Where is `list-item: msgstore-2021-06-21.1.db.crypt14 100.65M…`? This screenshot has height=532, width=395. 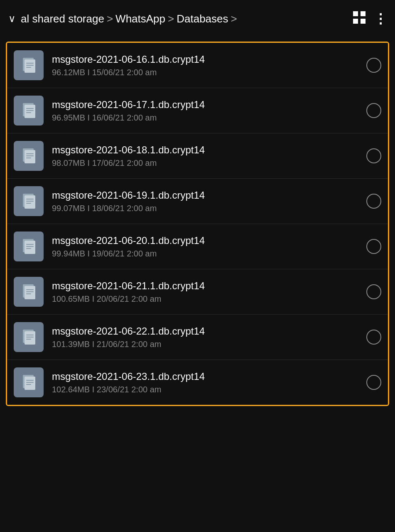
list-item: msgstore-2021-06-21.1.db.crypt14 100.65M… is located at coordinates (198, 292).